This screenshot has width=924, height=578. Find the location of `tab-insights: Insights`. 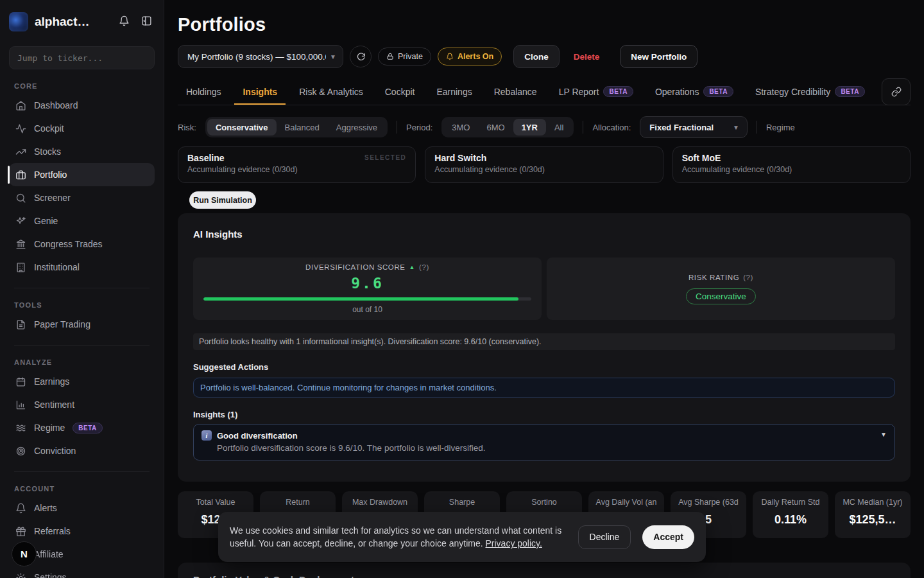

tab-insights: Insights is located at coordinates (260, 91).